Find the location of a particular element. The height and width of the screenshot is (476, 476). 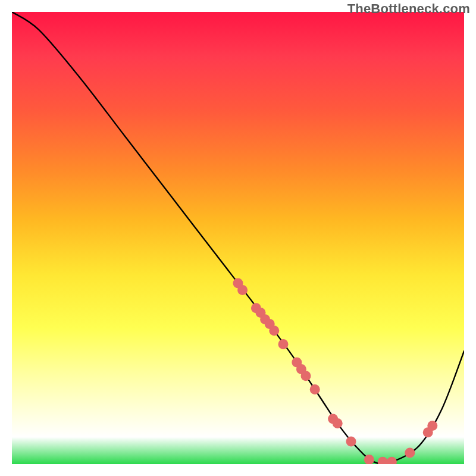

watermark-label: TheBottleneck.com is located at coordinates (409, 9).